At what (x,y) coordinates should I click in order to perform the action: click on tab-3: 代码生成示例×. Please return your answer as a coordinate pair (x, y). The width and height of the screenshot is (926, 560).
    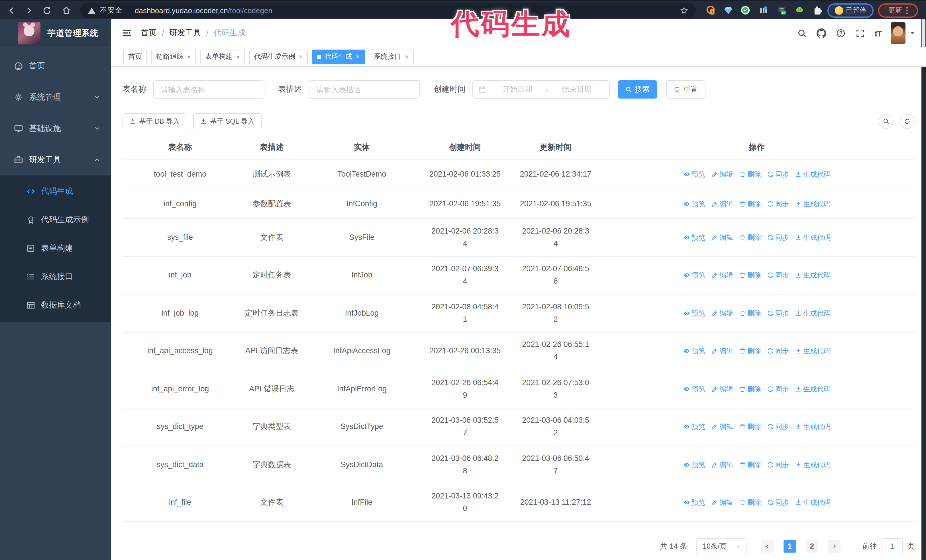
    Looking at the image, I should click on (278, 57).